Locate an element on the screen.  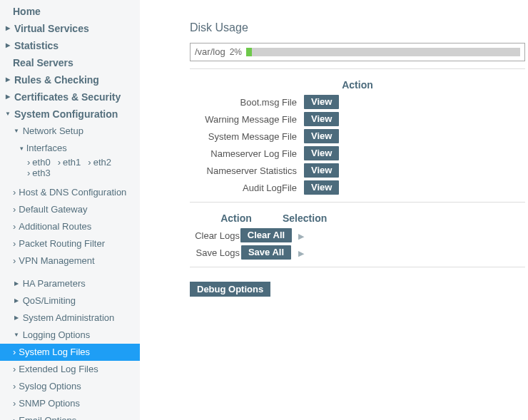
nav-logging-label: Logging Options is located at coordinates (57, 335).